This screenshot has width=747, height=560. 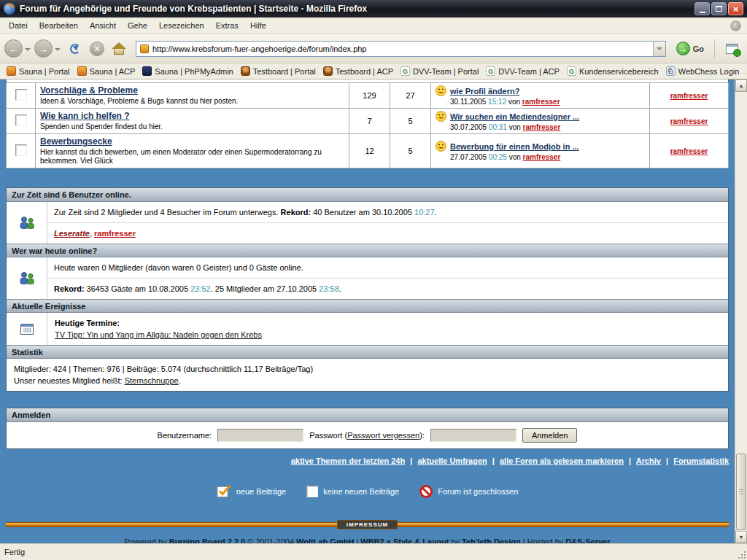 What do you see at coordinates (659, 49) in the screenshot?
I see `url-history-dropdown` at bounding box center [659, 49].